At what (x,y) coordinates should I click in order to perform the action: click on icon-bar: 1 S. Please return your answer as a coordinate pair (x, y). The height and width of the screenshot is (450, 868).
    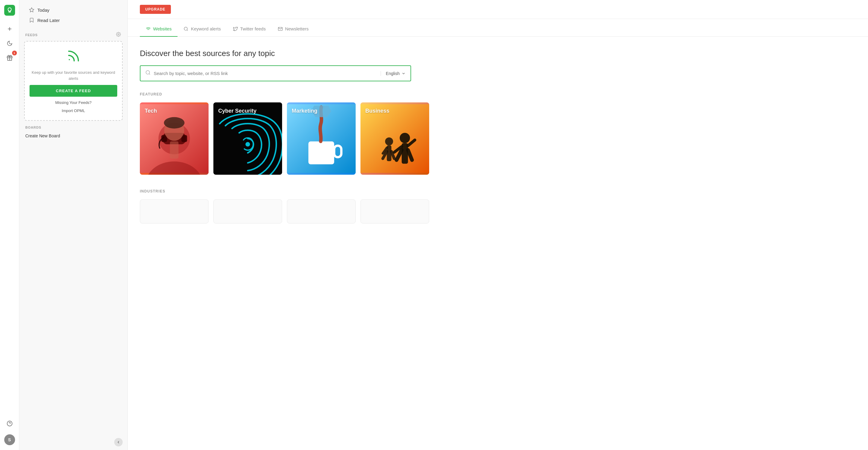
    Looking at the image, I should click on (9, 225).